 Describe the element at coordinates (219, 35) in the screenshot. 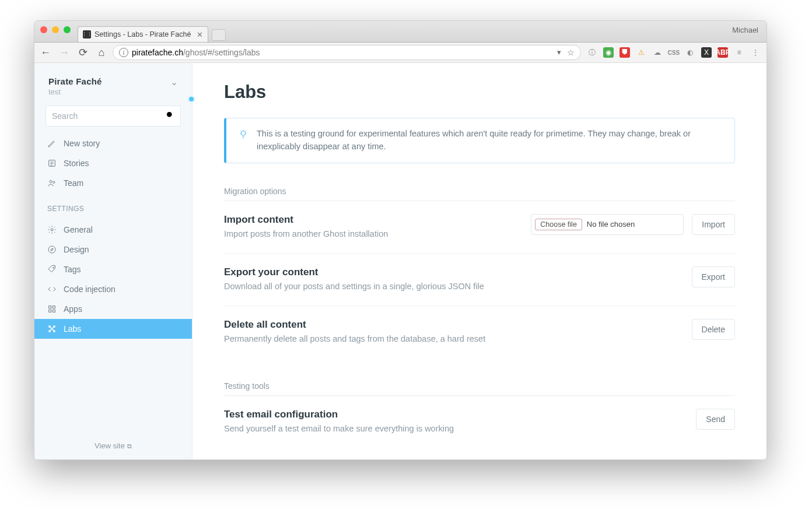

I see `new-tab-button` at that location.